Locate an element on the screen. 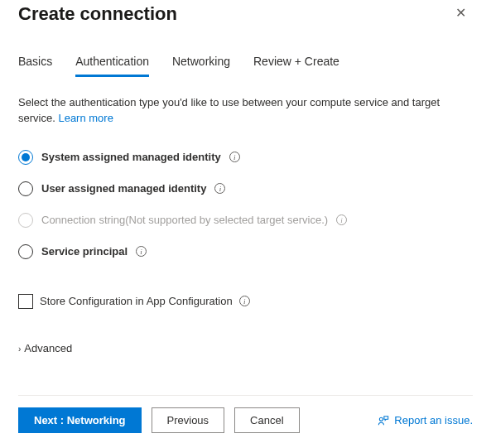 The image size is (491, 448). description-text: Select the authentication type you'd lik… is located at coordinates (245, 111).